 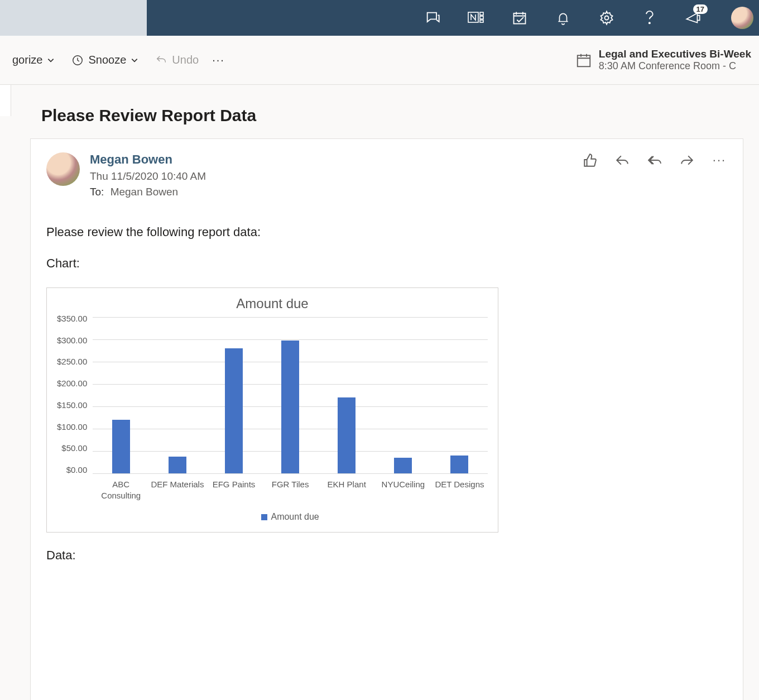 What do you see at coordinates (700, 9) in the screenshot?
I see `feedback-badge: 17` at bounding box center [700, 9].